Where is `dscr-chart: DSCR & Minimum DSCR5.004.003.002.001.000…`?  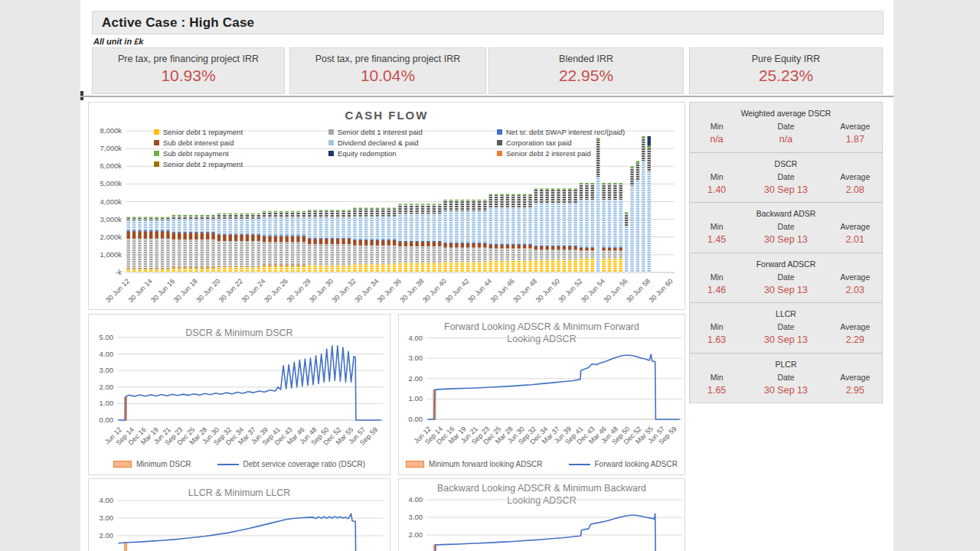
dscr-chart: DSCR & Minimum DSCR5.004.003.002.001.000… is located at coordinates (239, 395).